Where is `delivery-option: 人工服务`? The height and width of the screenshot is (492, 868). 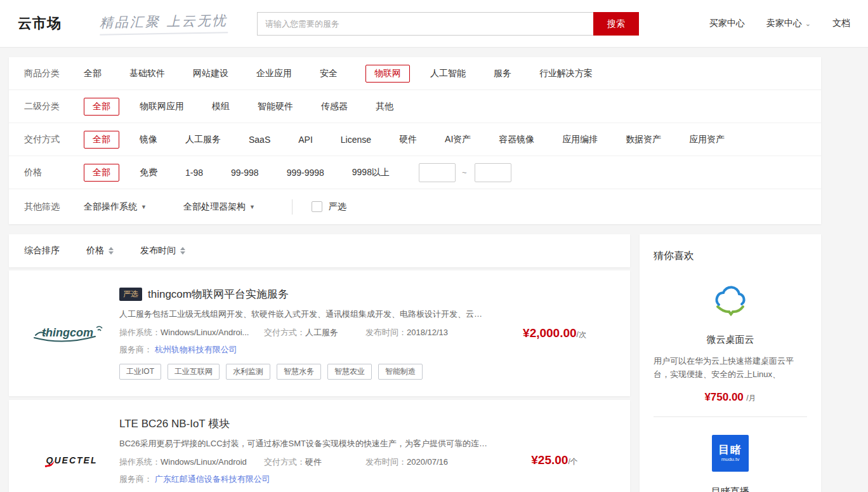
delivery-option: 人工服务 is located at coordinates (203, 140).